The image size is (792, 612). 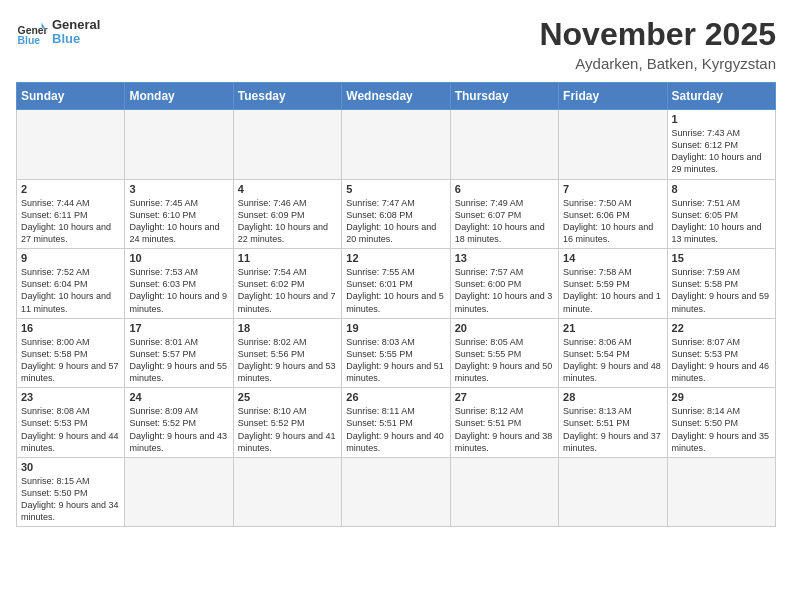 I want to click on day-info: Sunrise: 7:47 AM Sunset: 6:08 PM Dayligh…, so click(x=396, y=222).